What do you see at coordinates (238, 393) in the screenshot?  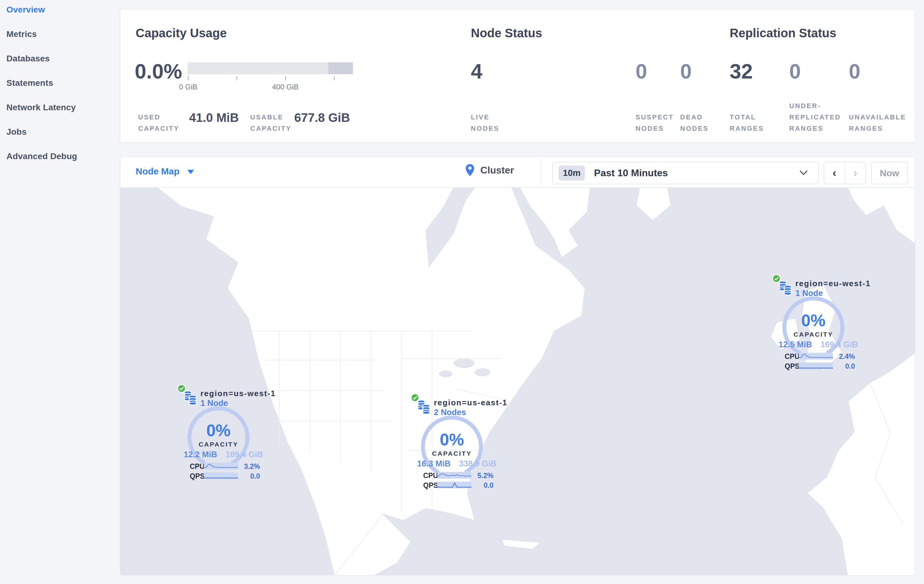 I see `region-label: region=us-west-1` at bounding box center [238, 393].